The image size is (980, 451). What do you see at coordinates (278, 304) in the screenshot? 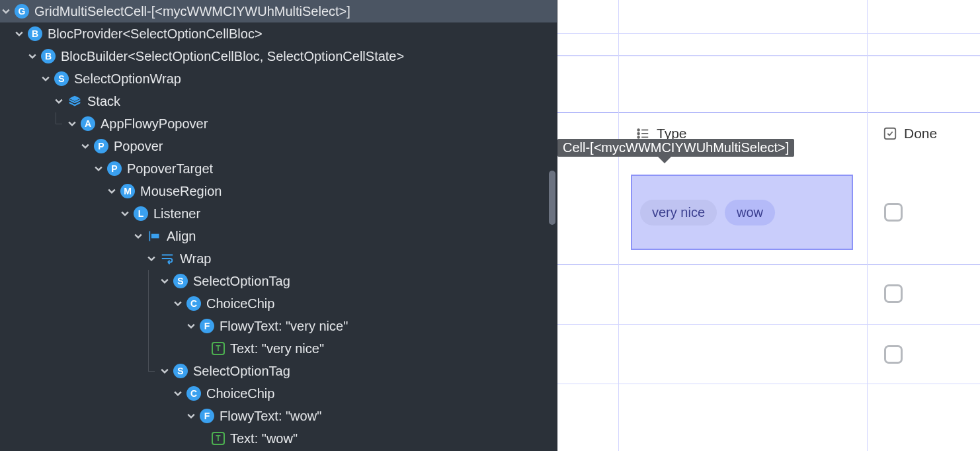
I see `tree-row-choicechip-1: C ChoiceChip` at bounding box center [278, 304].